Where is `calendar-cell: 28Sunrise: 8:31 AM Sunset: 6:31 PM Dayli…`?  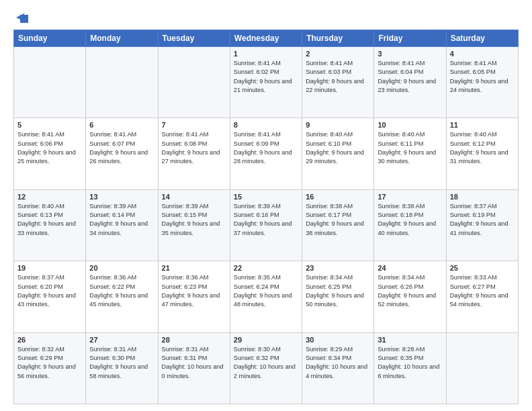
calendar-cell: 28Sunrise: 8:31 AM Sunset: 6:31 PM Dayli… is located at coordinates (193, 368).